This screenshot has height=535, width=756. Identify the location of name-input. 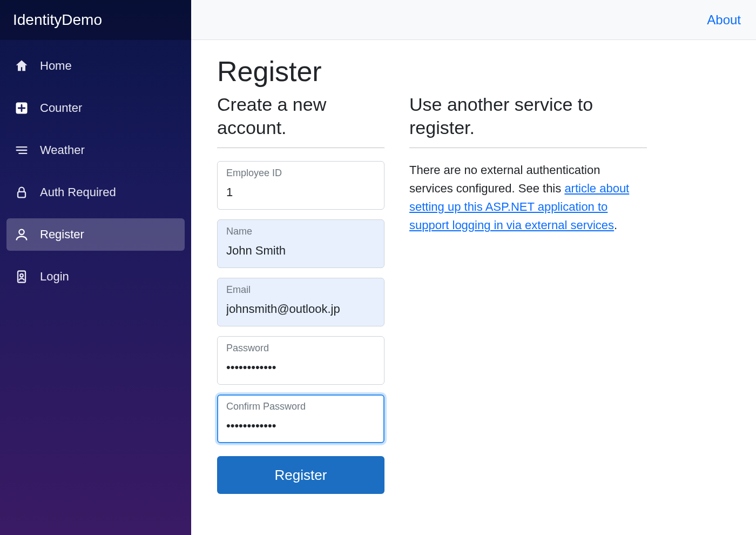
(301, 244).